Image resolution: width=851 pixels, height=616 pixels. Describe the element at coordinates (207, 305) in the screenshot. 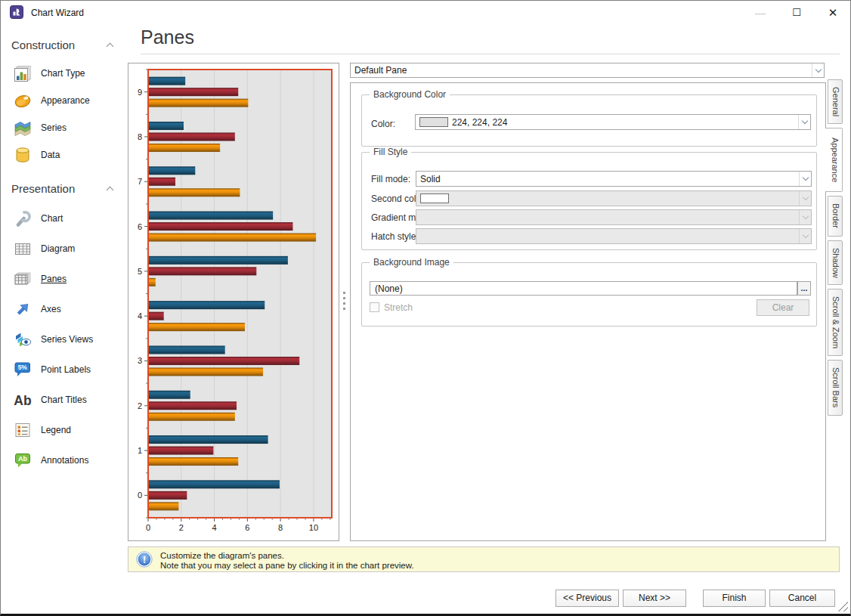

I see `bar-series-blue-cat4` at that location.